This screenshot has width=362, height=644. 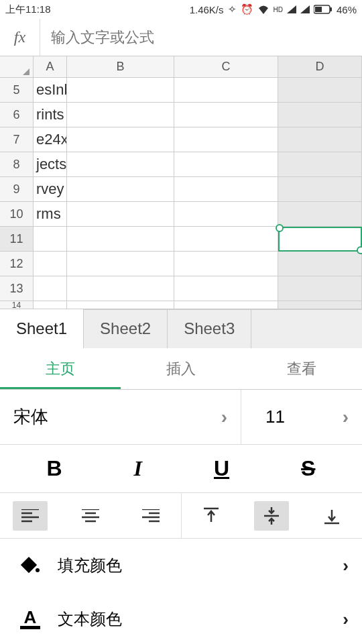 What do you see at coordinates (272, 516) in the screenshot?
I see `valign-middle-button` at bounding box center [272, 516].